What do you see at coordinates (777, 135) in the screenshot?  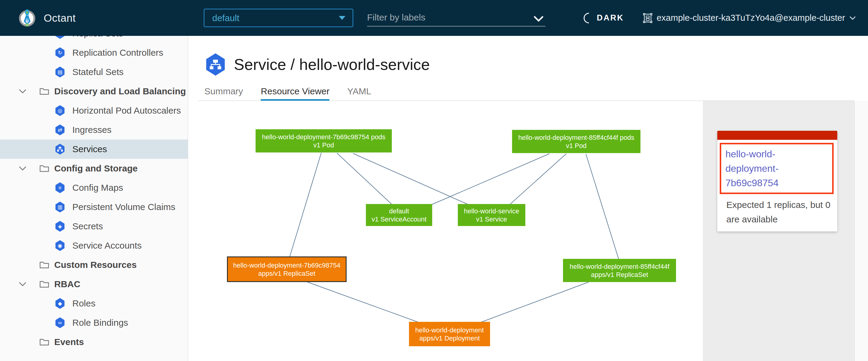 I see `status-danger-bar` at bounding box center [777, 135].